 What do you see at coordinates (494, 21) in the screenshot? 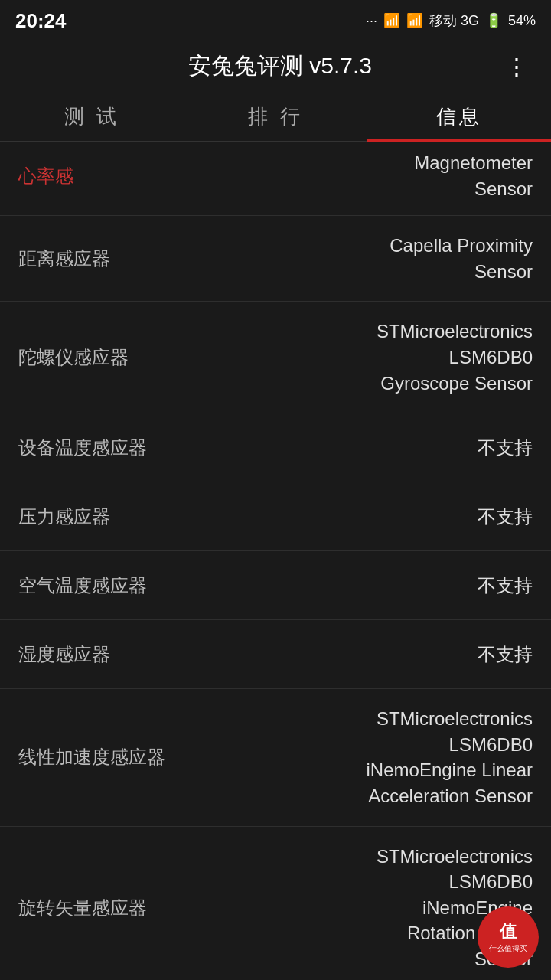
I see `battery-icon: 🔋` at bounding box center [494, 21].